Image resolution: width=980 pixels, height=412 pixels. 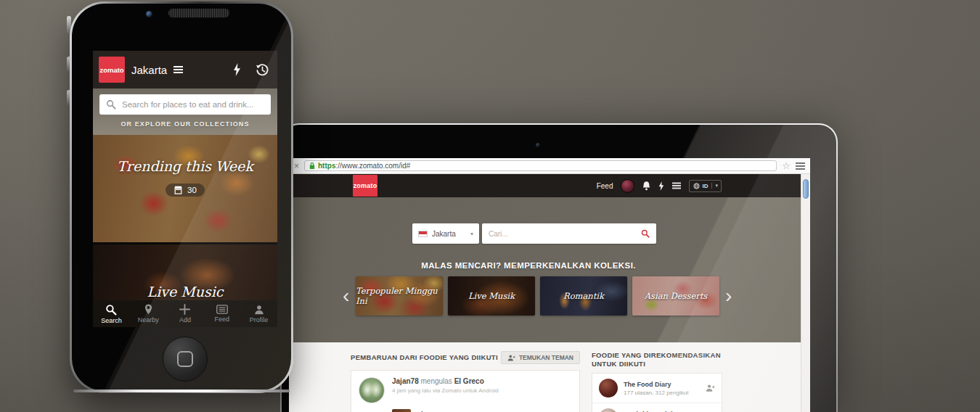 I want to click on bookmark-star-icon: ☆, so click(x=786, y=165).